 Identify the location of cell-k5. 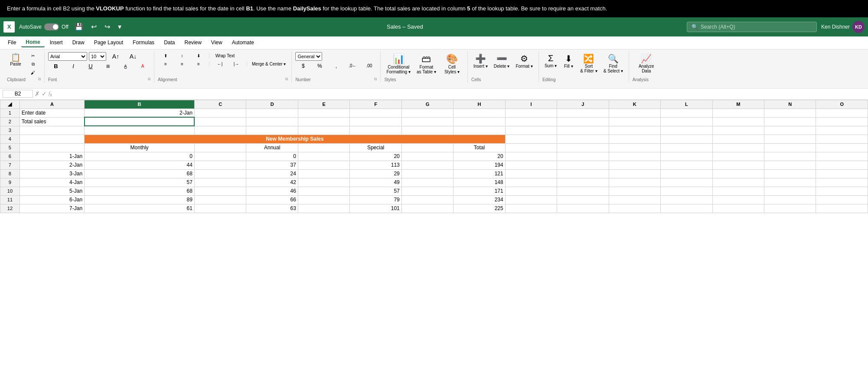
(635, 148).